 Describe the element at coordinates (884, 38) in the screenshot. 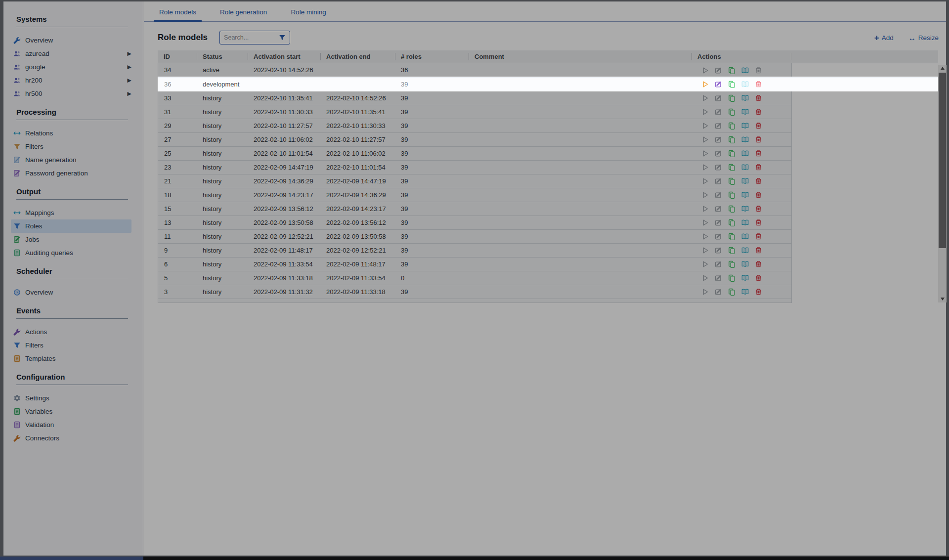

I see `add-button: + Add` at that location.